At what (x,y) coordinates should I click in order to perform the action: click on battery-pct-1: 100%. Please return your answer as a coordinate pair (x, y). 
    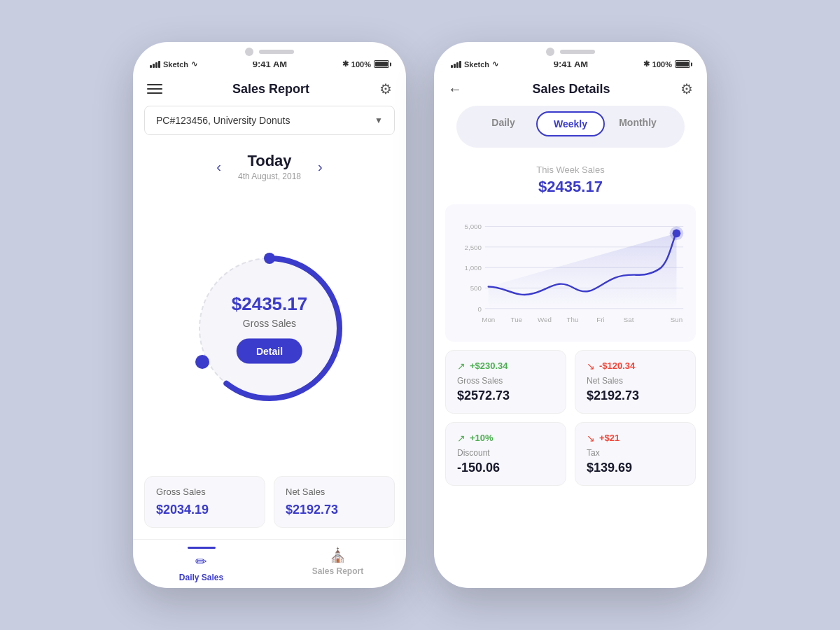
    Looking at the image, I should click on (361, 64).